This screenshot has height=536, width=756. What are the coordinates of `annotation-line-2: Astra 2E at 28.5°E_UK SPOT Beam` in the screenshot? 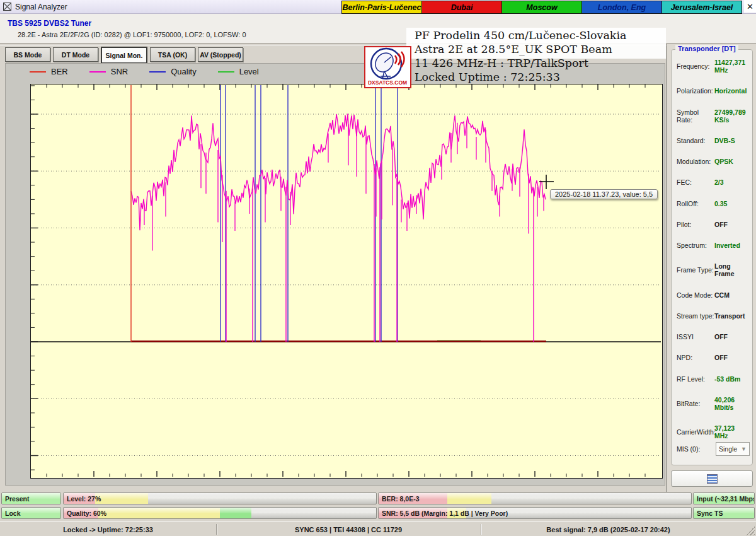 It's located at (547, 49).